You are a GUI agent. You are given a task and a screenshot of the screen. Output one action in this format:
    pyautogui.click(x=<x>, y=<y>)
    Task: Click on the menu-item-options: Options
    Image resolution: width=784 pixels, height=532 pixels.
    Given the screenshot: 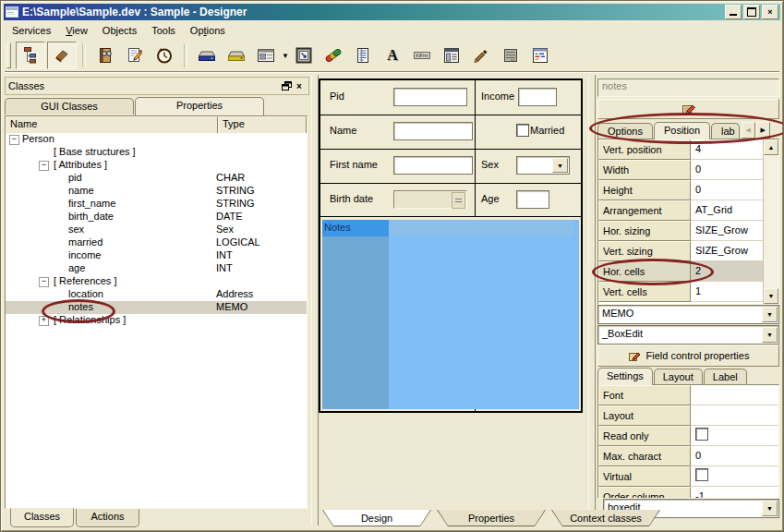 What is the action you would take?
    pyautogui.click(x=208, y=30)
    